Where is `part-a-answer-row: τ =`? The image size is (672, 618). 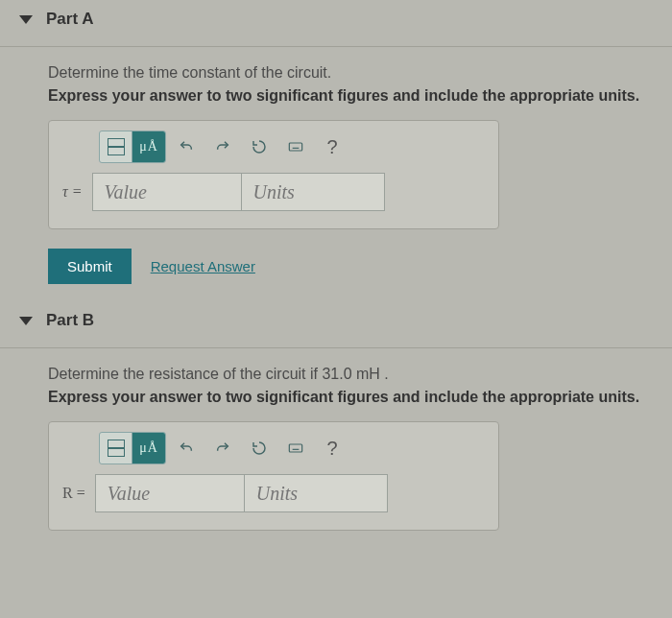 part-a-answer-row: τ = is located at coordinates (274, 192).